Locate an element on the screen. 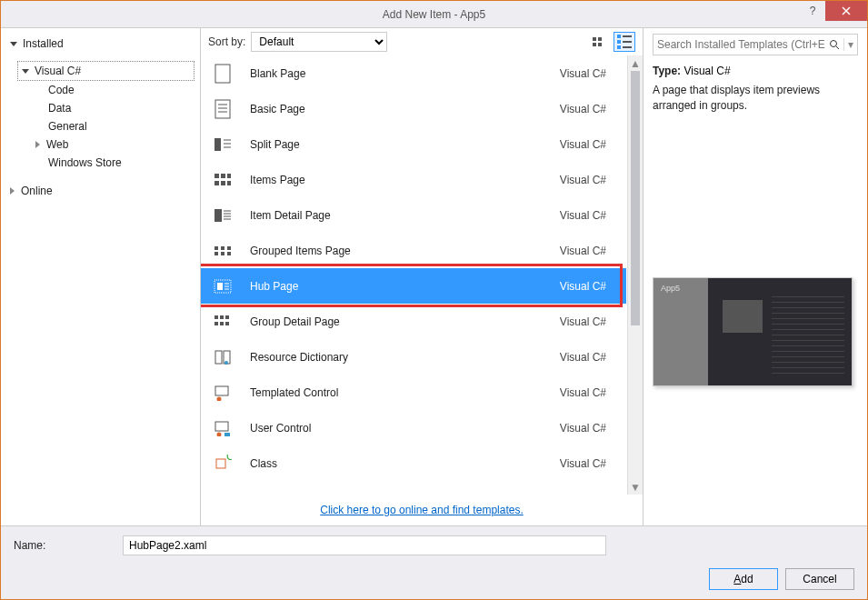 Image resolution: width=868 pixels, height=600 pixels. search-icon is located at coordinates (834, 45).